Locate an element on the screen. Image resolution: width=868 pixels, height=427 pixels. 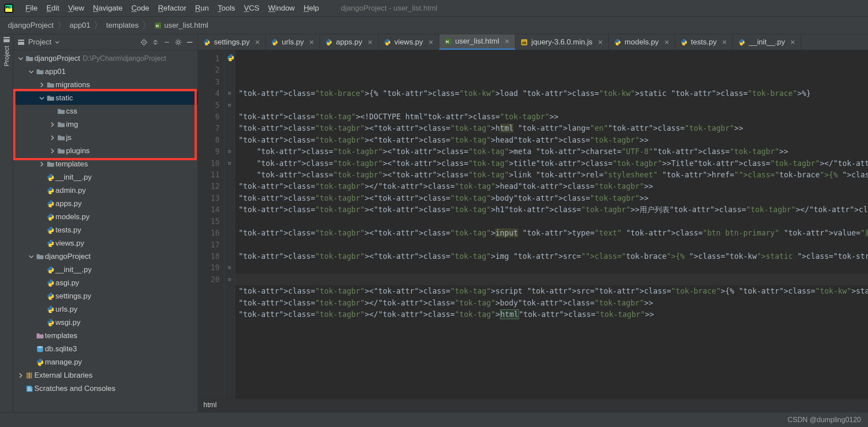
breadcrumb-item: app01 is located at coordinates (80, 26).